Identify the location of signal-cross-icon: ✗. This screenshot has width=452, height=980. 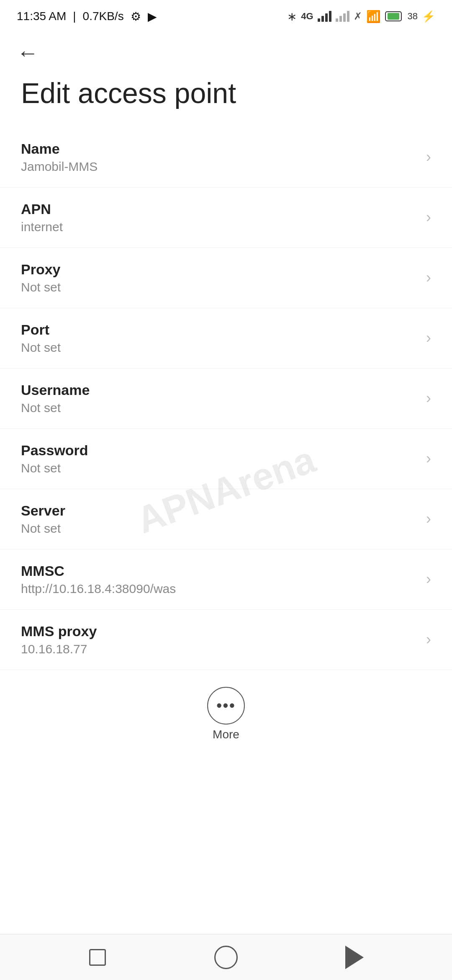
(358, 16).